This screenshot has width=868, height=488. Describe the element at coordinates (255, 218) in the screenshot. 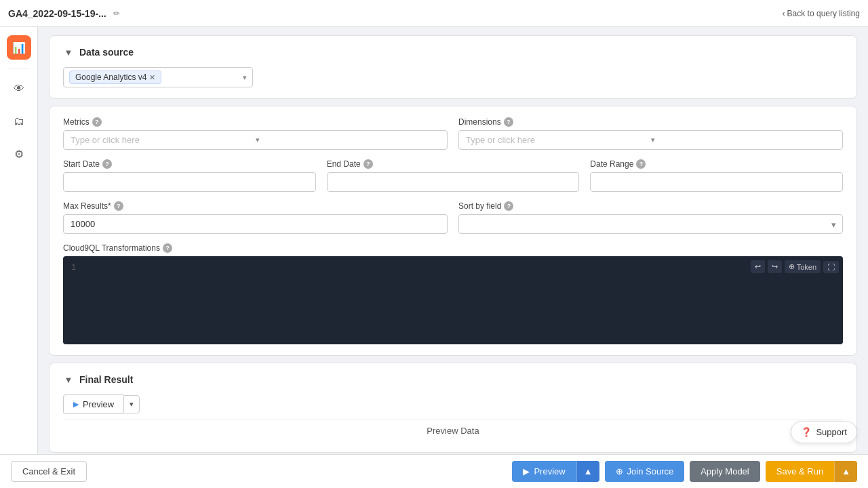

I see `max-results-field: Max Results* ?` at that location.